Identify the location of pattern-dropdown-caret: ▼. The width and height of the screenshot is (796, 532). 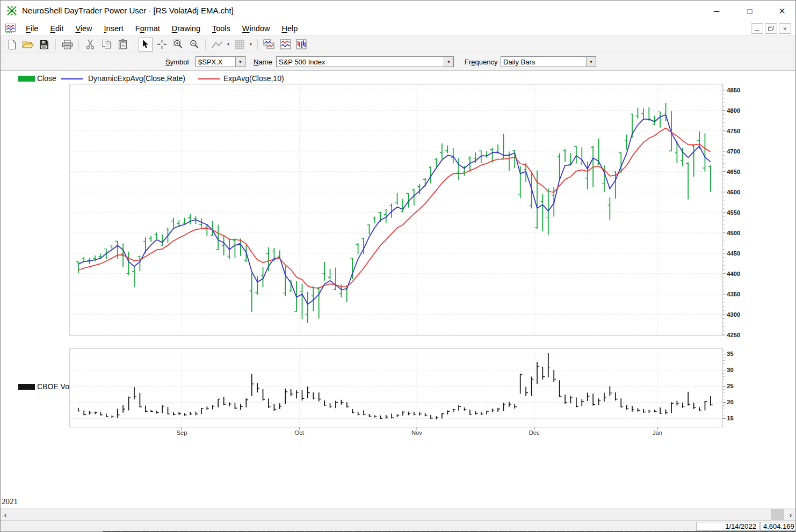
(251, 44).